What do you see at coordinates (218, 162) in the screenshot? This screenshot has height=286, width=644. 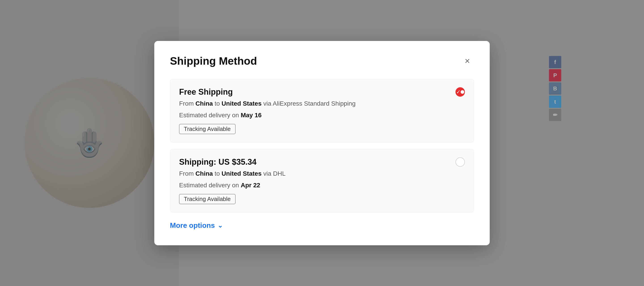 I see `shipping-option-name-dhl: Shipping: US $35.34` at bounding box center [218, 162].